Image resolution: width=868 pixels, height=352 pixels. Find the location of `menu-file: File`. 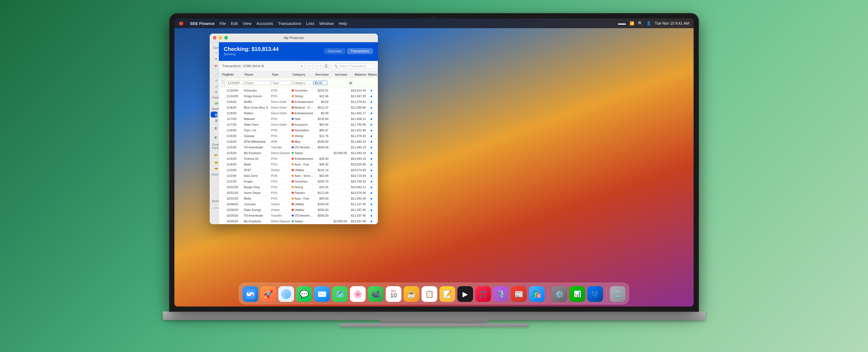

menu-file: File is located at coordinates (223, 24).